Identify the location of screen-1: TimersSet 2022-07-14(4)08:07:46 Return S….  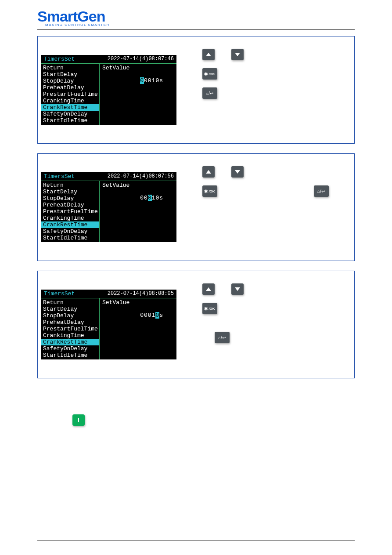
(109, 90).